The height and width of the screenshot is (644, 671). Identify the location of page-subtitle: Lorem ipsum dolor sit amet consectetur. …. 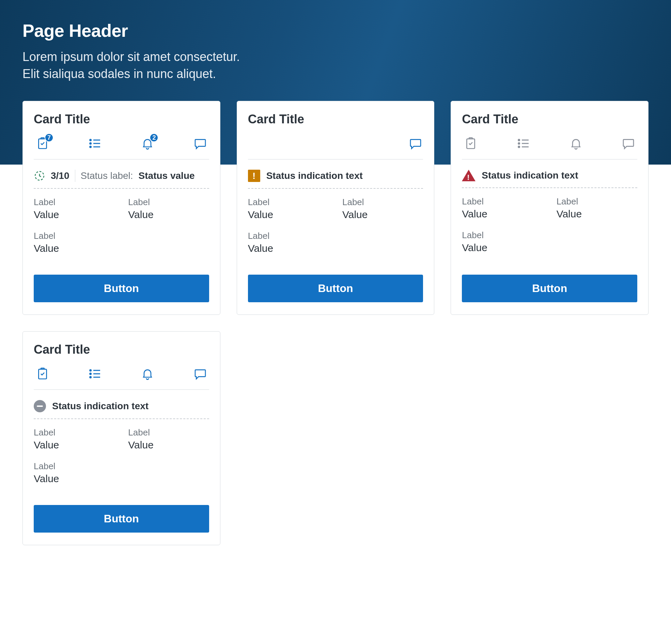
(336, 66).